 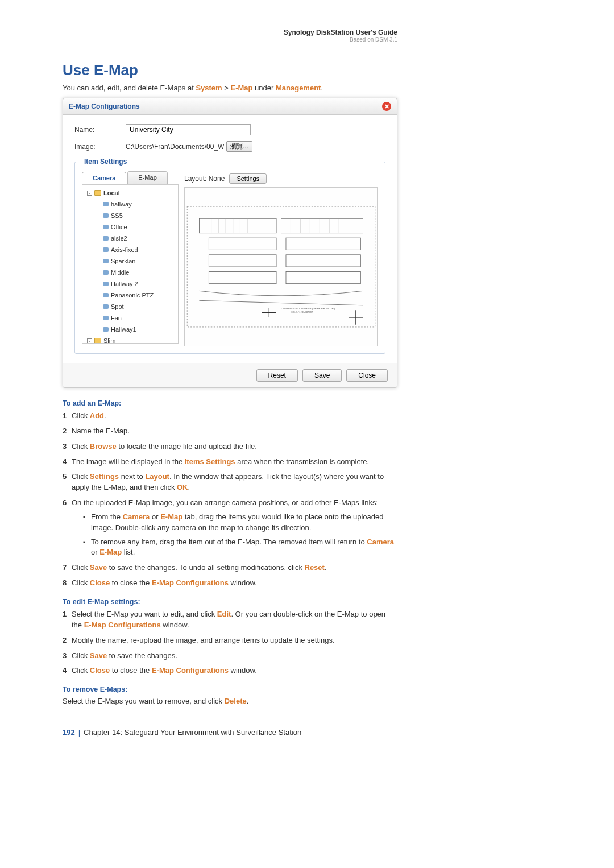 I want to click on remove-text: Select the E-Maps you want to remove, an…, so click(x=230, y=701).